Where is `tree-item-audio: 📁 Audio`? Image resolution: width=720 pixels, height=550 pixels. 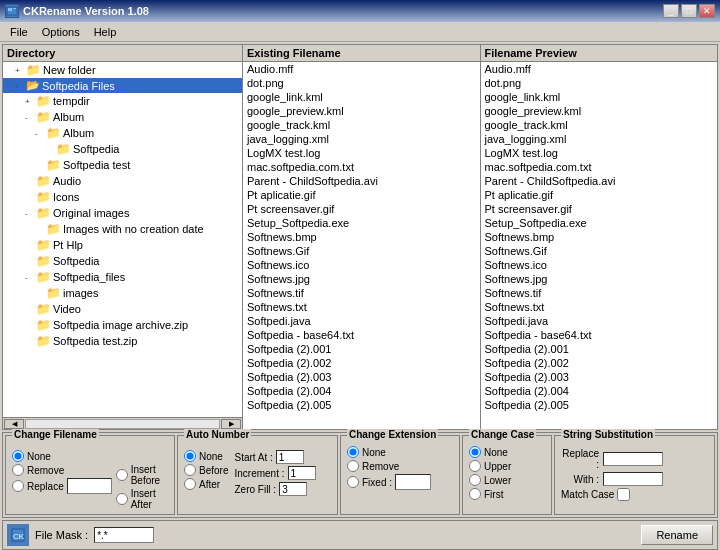
tree-item-audio: 📁 Audio is located at coordinates (122, 181).